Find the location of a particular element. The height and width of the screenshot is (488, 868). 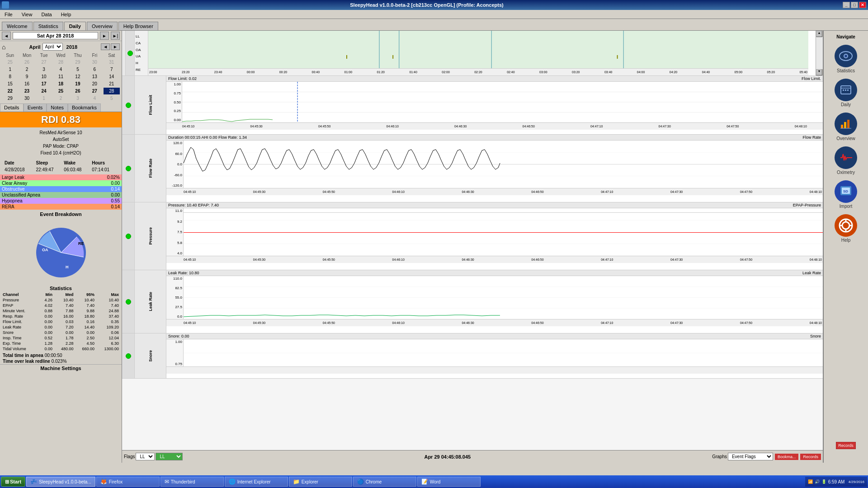

taskbar-firefox: 🦊 Firefox is located at coordinates (128, 482).